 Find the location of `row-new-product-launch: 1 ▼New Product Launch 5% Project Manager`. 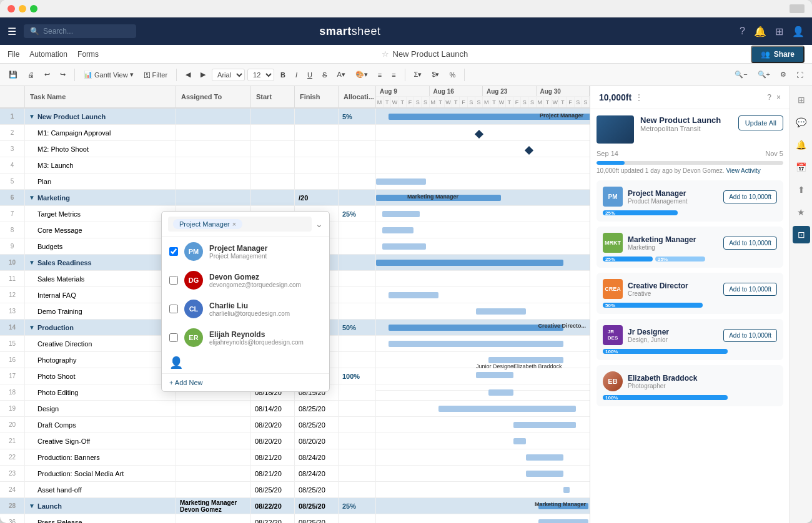

row-new-product-launch: 1 ▼New Product Launch 5% Project Manager is located at coordinates (295, 117).